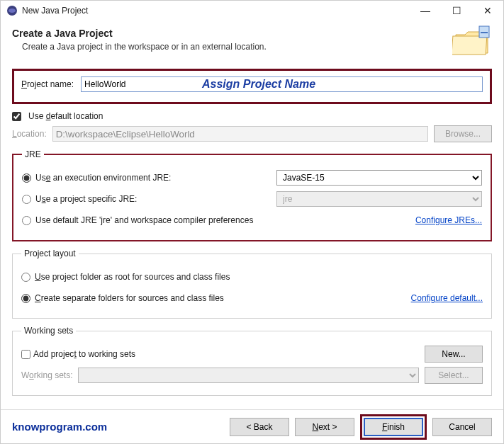 Image resolution: width=504 pixels, height=444 pixels. I want to click on root-folder-label: Use project folder as root for sources a…, so click(132, 277).